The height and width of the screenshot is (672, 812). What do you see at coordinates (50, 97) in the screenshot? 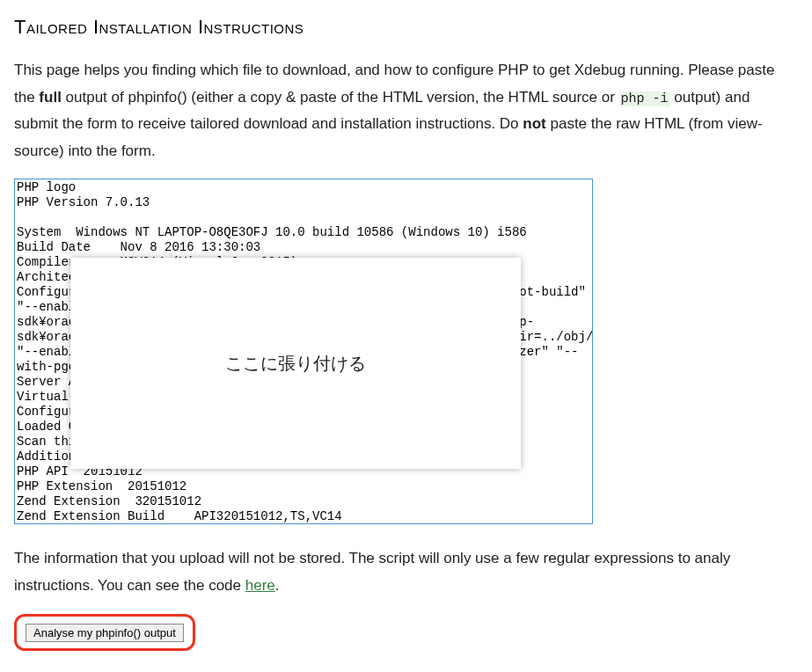
I see `intro-full: full` at bounding box center [50, 97].